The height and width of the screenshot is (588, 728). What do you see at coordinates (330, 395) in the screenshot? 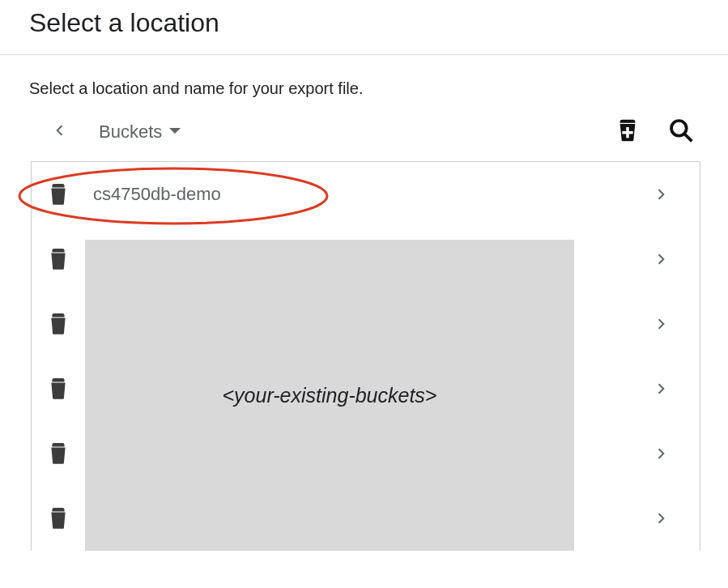
I see `redaction-placeholder-text: <your-existing-buckets>` at bounding box center [330, 395].